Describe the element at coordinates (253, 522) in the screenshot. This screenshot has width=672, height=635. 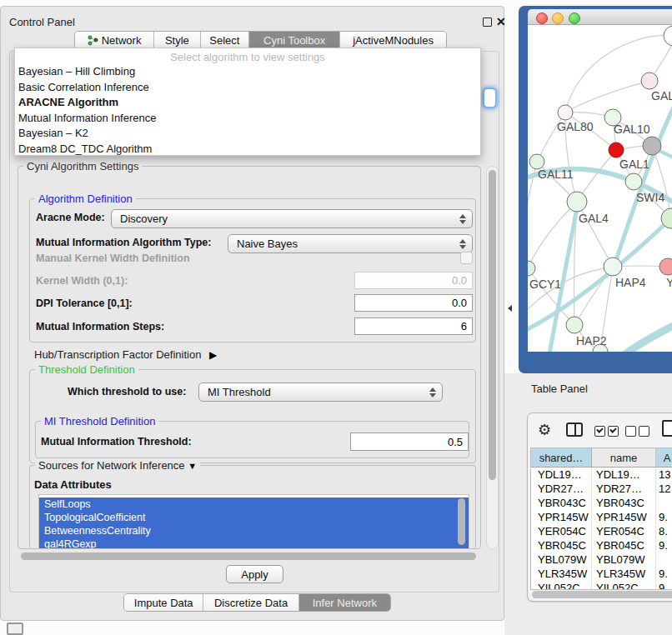
I see `data-attributes-list: SelfLoops TopologicalCoefficient Between…` at that location.